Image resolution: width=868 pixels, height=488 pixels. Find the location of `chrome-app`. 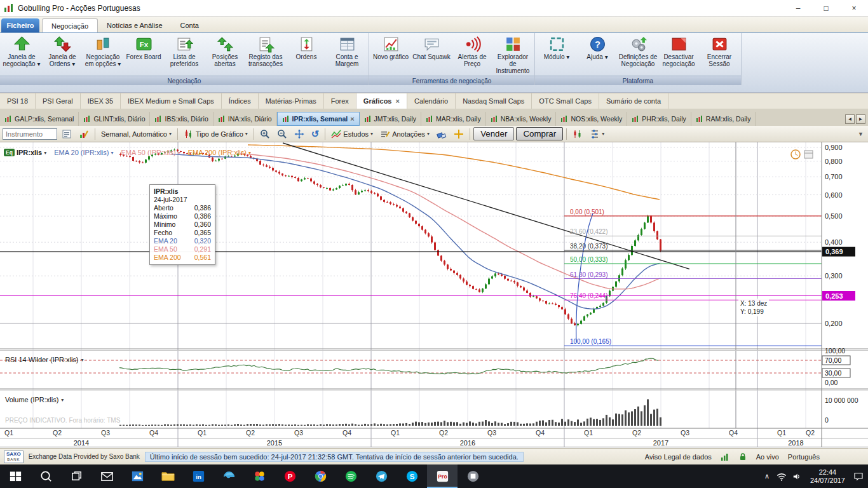

chrome-app is located at coordinates (320, 477).